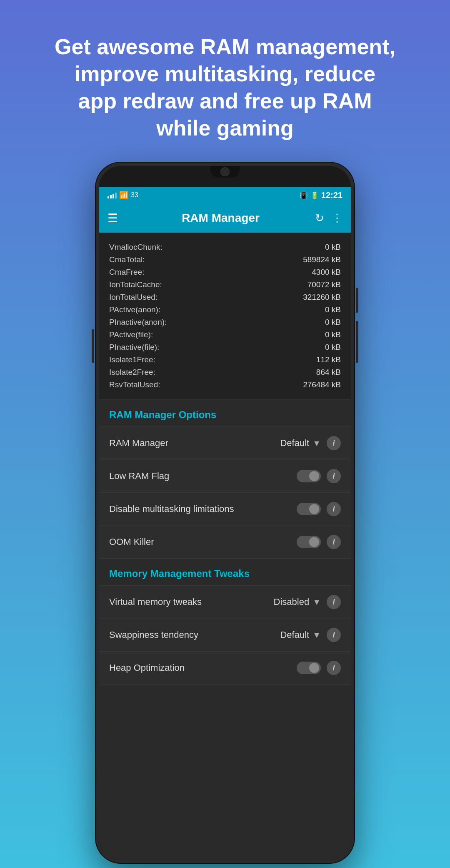 Image resolution: width=450 pixels, height=868 pixels. Describe the element at coordinates (225, 272) in the screenshot. I see `ram-info-row: CmaFree:4300 kB` at that location.